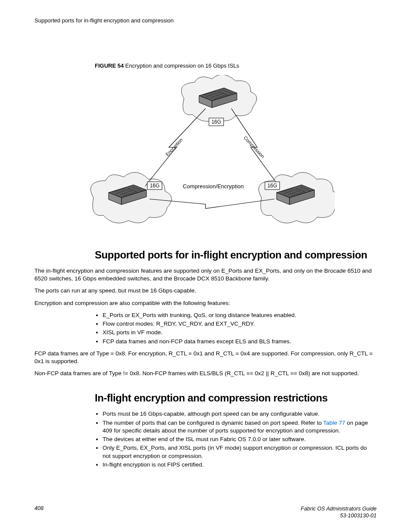 This screenshot has width=411, height=532. Describe the element at coordinates (237, 414) in the screenshot. I see `list-item: Ports must be 16 Gbps-capable, although …` at that location.